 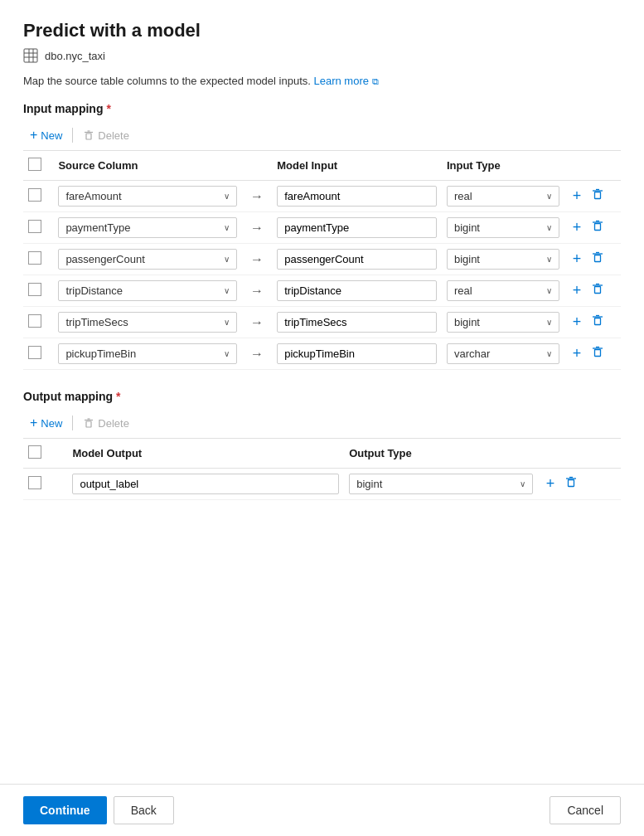 I want to click on output-table-row: bigint ∨ +, so click(x=322, y=484).